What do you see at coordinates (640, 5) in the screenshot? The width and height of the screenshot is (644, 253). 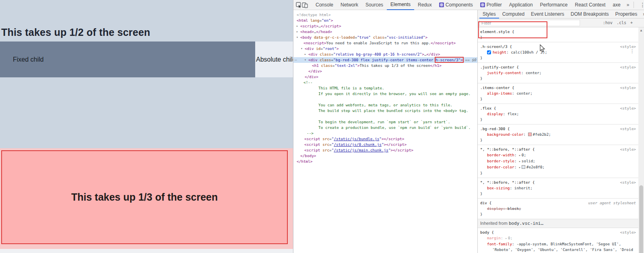 I see `devtools-menu-icon: ⋮` at bounding box center [640, 5].